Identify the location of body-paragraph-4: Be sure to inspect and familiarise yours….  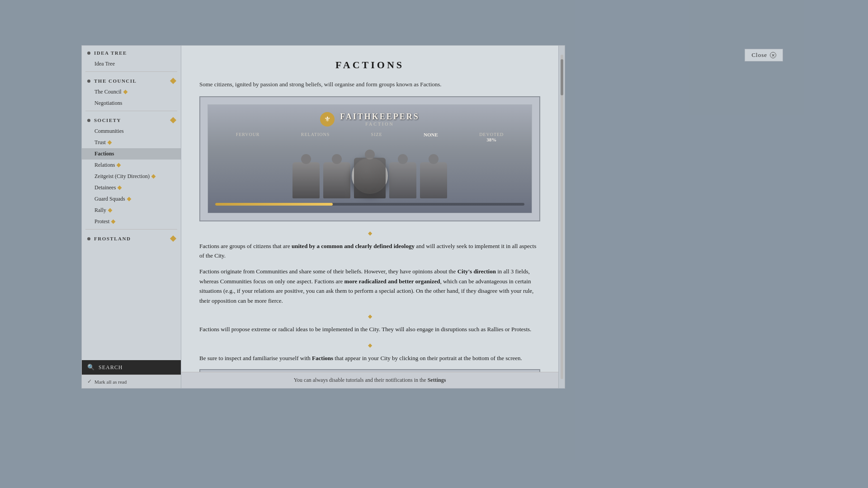
(370, 358).